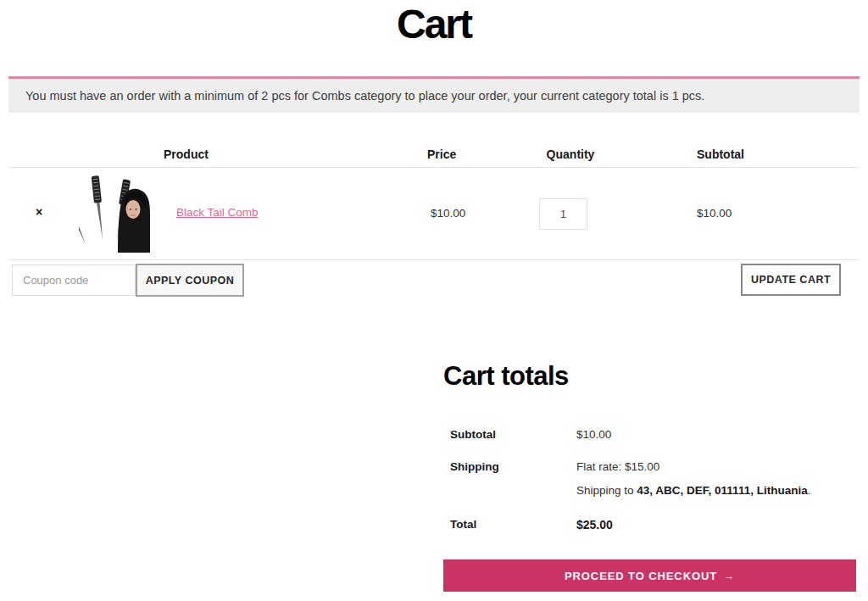 This screenshot has width=868, height=601. Describe the element at coordinates (649, 376) in the screenshot. I see `cart-totals-heading: Cart totals` at that location.